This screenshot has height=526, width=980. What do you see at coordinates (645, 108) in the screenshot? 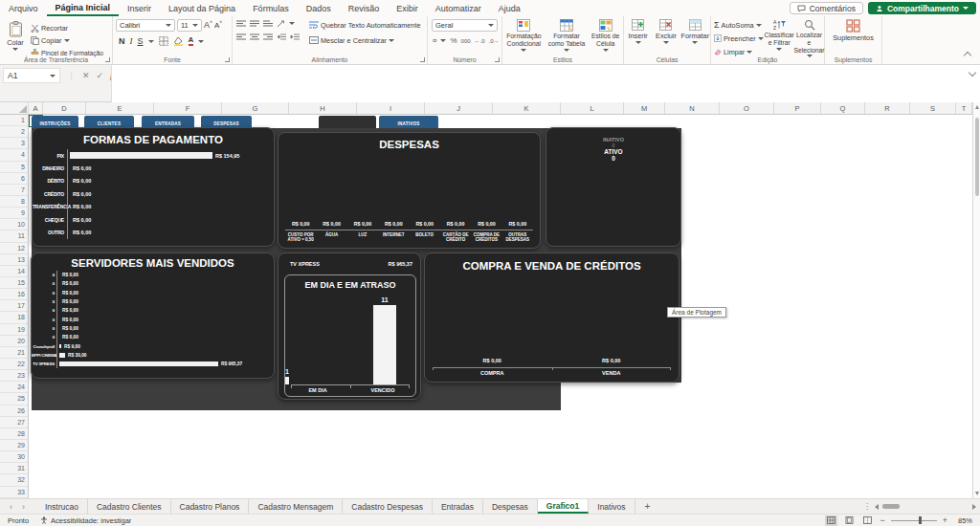
I see `column-header: M` at bounding box center [645, 108].